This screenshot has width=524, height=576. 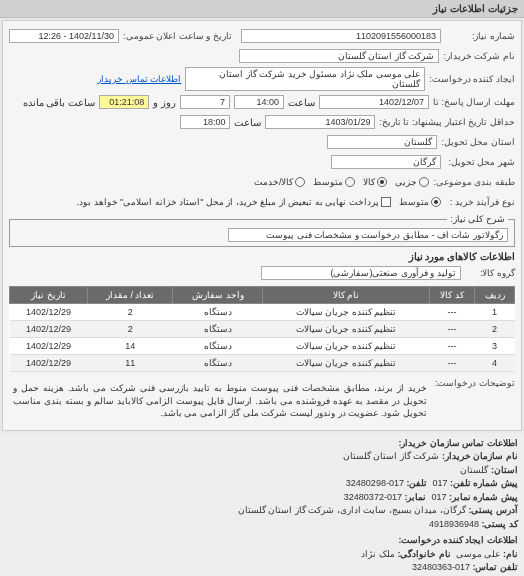 I want to click on budget-label: طبقه بندی موضوعی:, so click(x=474, y=182).